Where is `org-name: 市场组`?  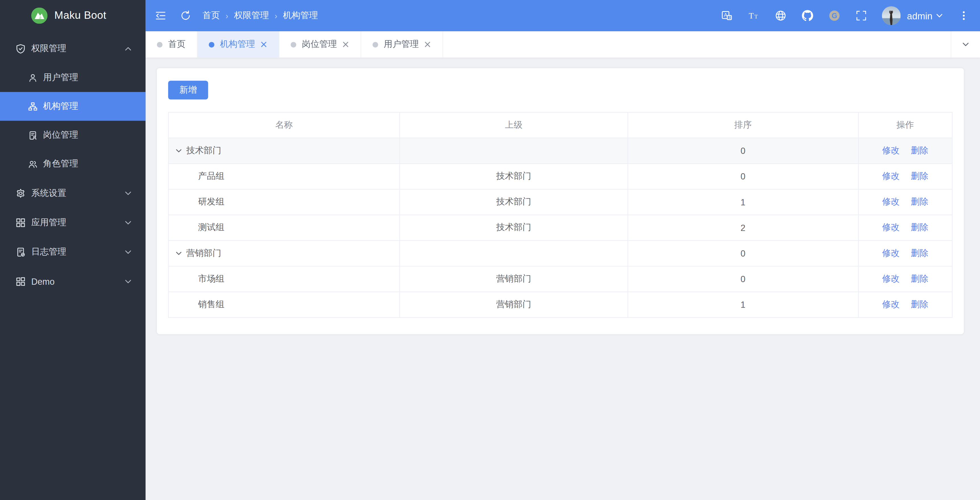 org-name: 市场组 is located at coordinates (211, 279).